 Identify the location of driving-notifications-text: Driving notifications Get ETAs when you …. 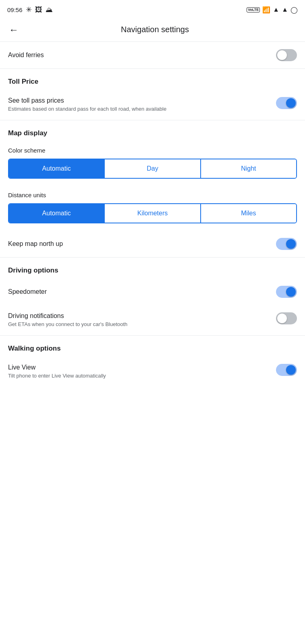
(68, 320).